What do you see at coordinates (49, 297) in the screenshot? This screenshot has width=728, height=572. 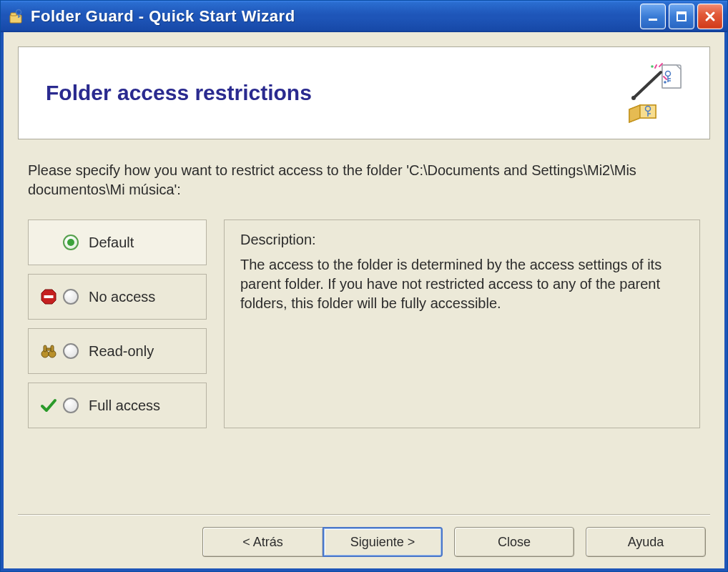 I see `stop-icon` at bounding box center [49, 297].